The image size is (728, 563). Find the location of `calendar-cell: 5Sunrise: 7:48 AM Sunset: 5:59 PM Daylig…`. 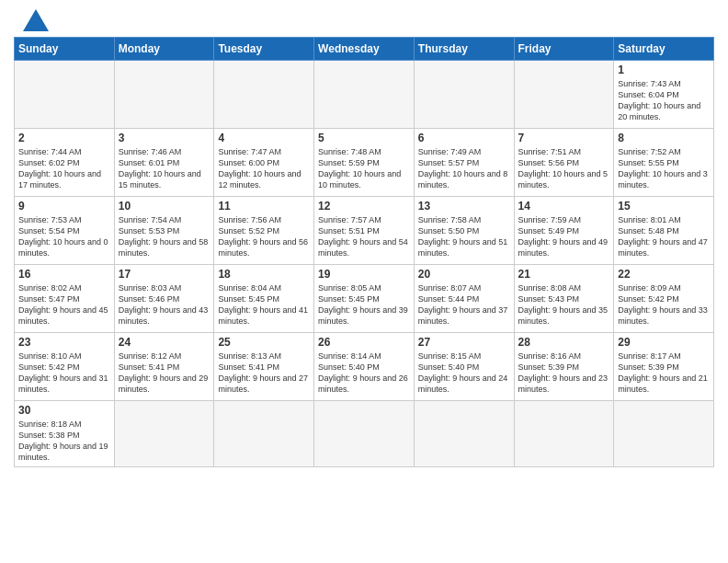

calendar-cell: 5Sunrise: 7:48 AM Sunset: 5:59 PM Daylig… is located at coordinates (364, 163).